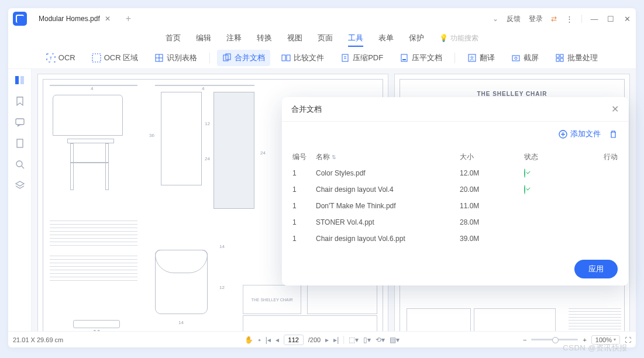 The width and height of the screenshot is (644, 358). Describe the element at coordinates (115, 58) in the screenshot. I see `tool-ocr-area: OCR 区域` at that location.